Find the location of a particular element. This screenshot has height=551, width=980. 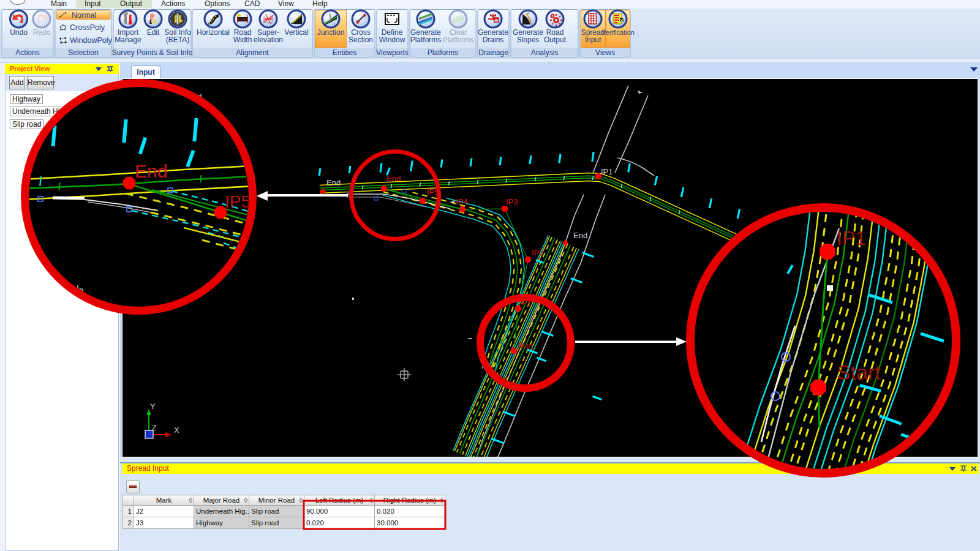

svg-text: Edit is located at coordinates (153, 32).